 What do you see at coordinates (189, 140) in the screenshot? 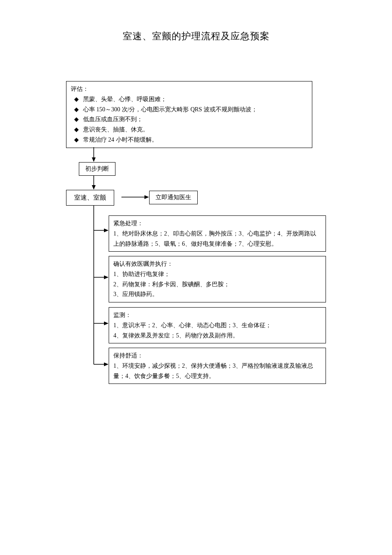
I see `evaluate-item: 常规治疗 24 小时不能缓解。` at bounding box center [189, 140].